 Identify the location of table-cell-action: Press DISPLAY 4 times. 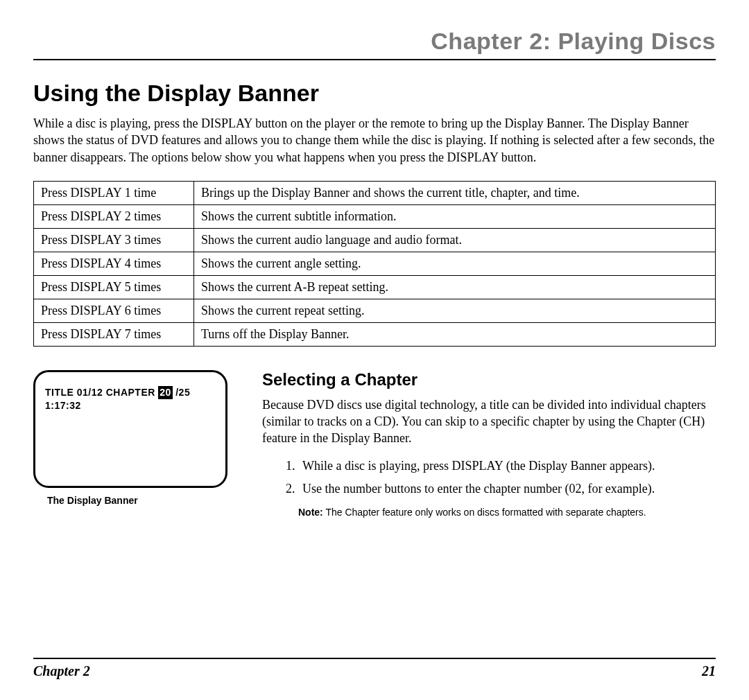
(114, 263).